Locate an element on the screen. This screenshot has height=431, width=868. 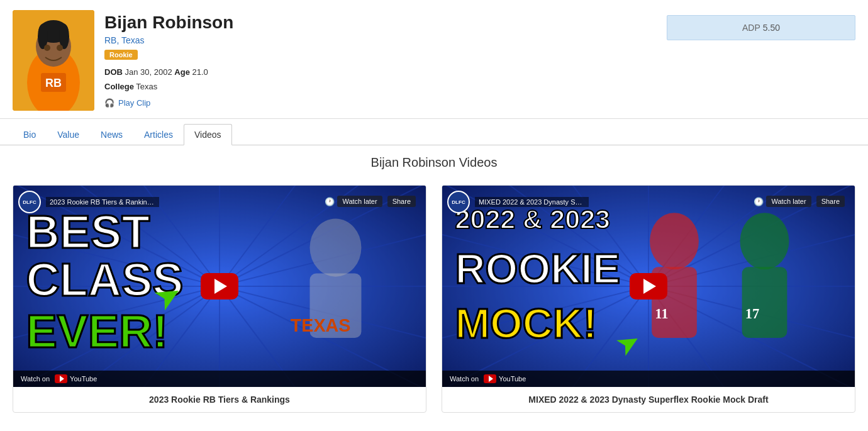
adp-section: ADP 5.50 is located at coordinates (761, 60).